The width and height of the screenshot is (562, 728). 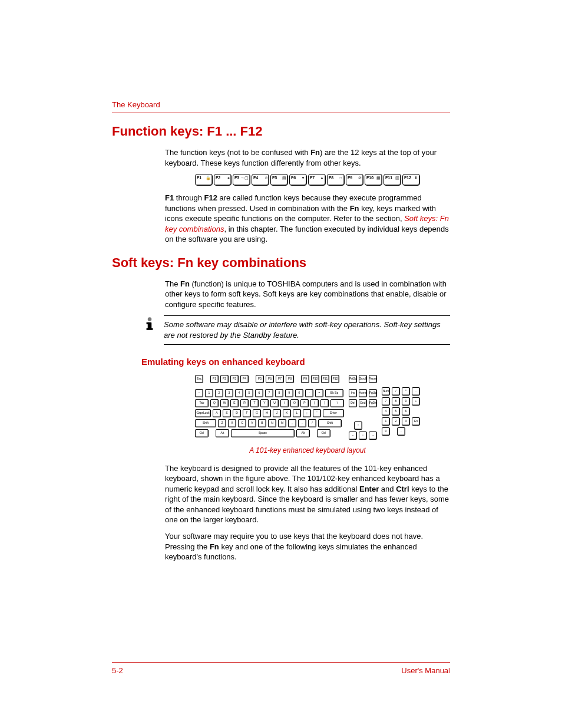 I want to click on fkey-f1: F1🔒, so click(x=204, y=180).